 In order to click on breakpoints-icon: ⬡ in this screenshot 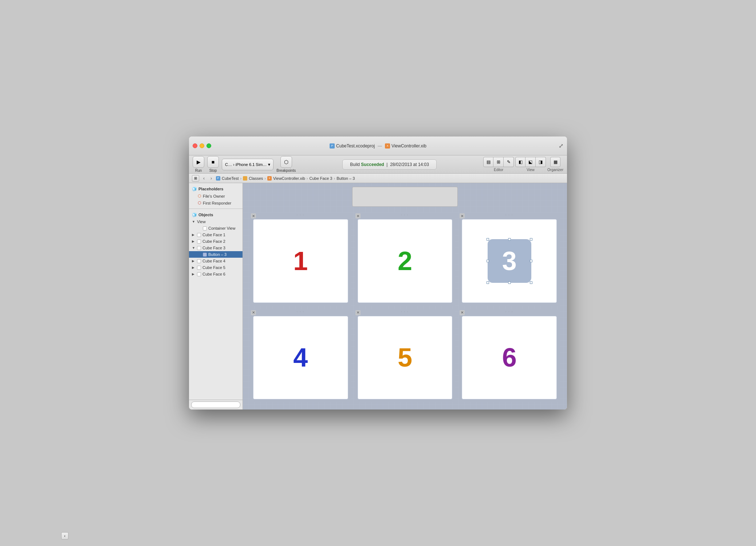, I will do `click(286, 162)`.